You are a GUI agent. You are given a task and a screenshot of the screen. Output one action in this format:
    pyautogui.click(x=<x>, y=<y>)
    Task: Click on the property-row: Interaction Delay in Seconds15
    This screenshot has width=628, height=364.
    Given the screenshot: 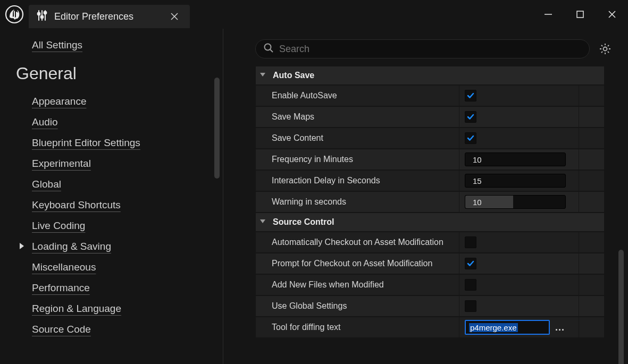 What is the action you would take?
    pyautogui.click(x=430, y=181)
    